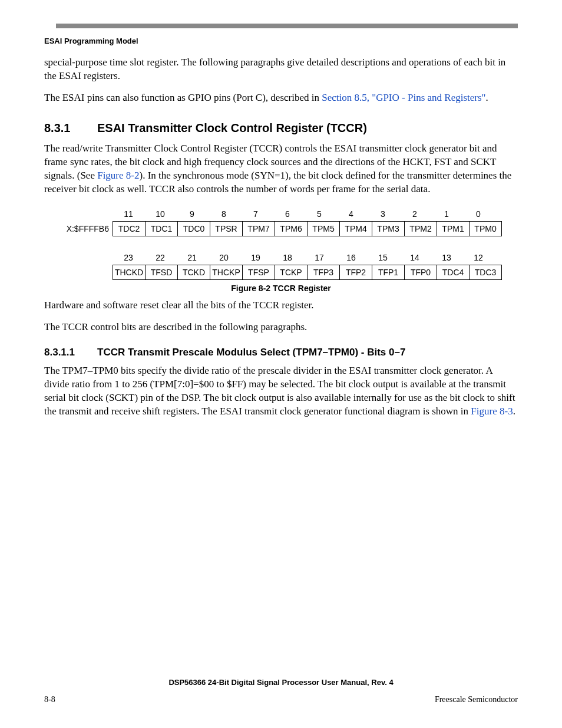 This screenshot has height=728, width=562. I want to click on subsection-heading: 8.3.1.1TCCR Transmit Prescale Modulus Se…, so click(281, 353).